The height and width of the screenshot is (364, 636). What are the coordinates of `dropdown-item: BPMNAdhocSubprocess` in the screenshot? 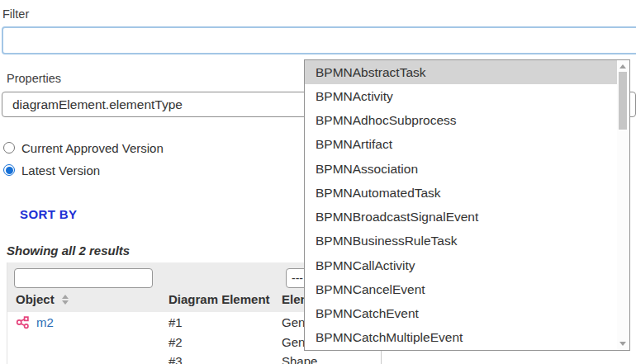 It's located at (461, 121).